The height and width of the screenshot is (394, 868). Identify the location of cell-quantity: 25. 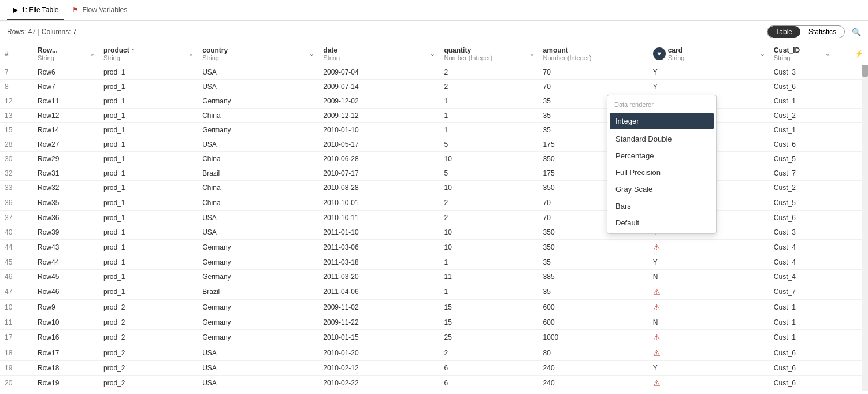
(489, 337).